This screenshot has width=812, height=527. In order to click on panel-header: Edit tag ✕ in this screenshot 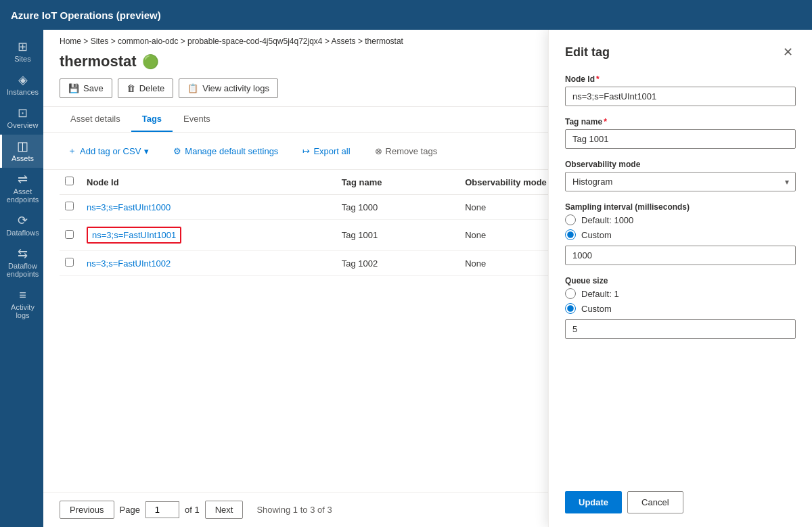, I will do `click(681, 52)`.